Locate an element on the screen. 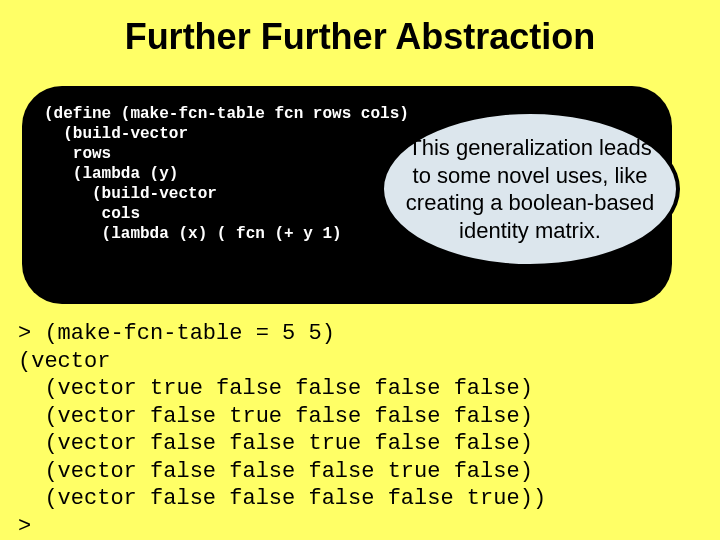 This screenshot has width=720, height=540. code-line: cols is located at coordinates (92, 214).